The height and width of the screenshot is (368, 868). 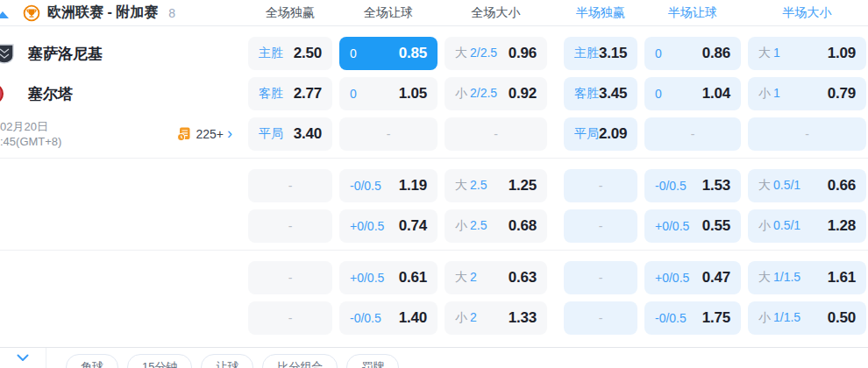 What do you see at coordinates (230, 133) in the screenshot?
I see `chevron-right-icon: ›` at bounding box center [230, 133].